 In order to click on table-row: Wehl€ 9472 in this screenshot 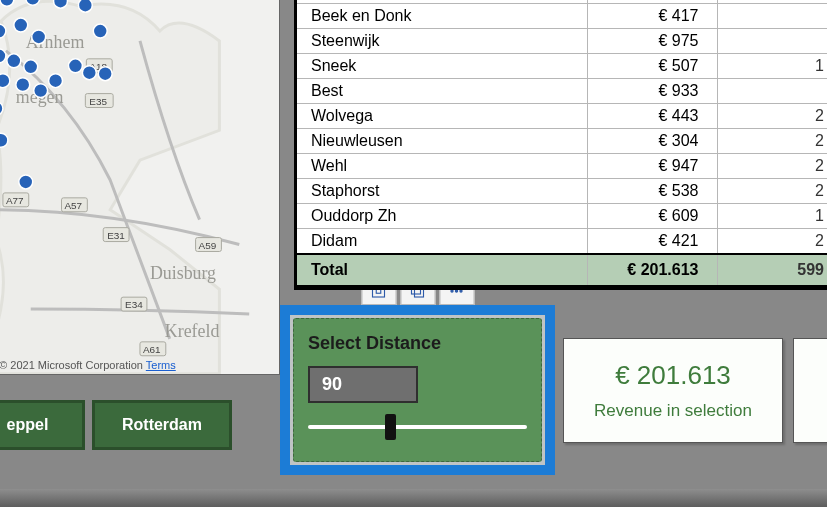, I will do `click(562, 166)`.